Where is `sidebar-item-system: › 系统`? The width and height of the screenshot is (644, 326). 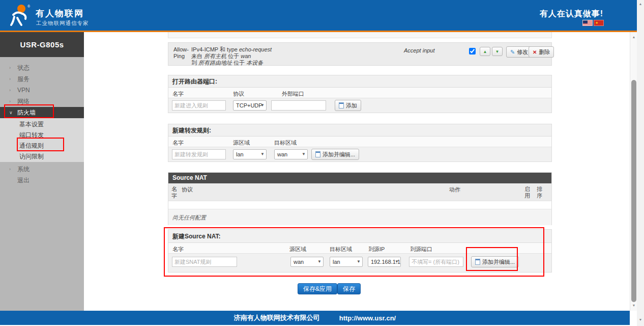 sidebar-item-system: › 系统 is located at coordinates (42, 169).